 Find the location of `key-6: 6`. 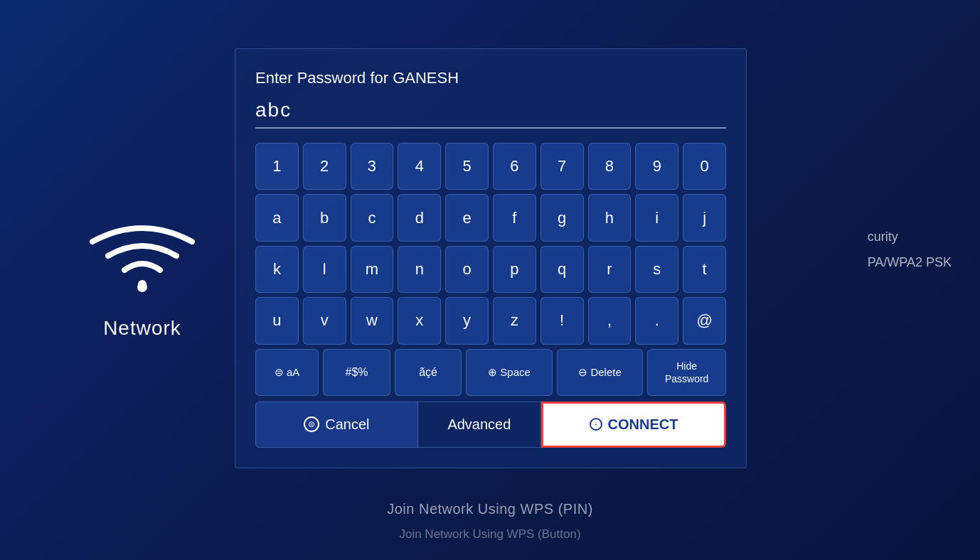

key-6: 6 is located at coordinates (515, 166).